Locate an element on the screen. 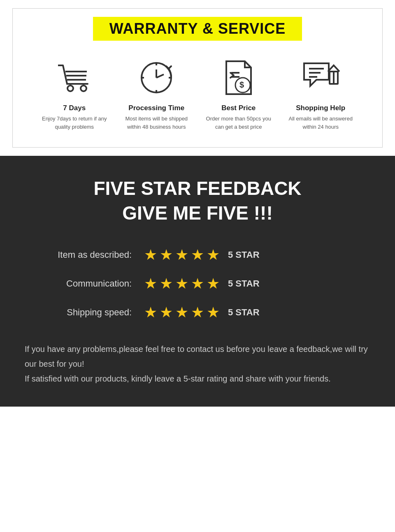  feedback-label-communication: Communication: is located at coordinates (78, 284).